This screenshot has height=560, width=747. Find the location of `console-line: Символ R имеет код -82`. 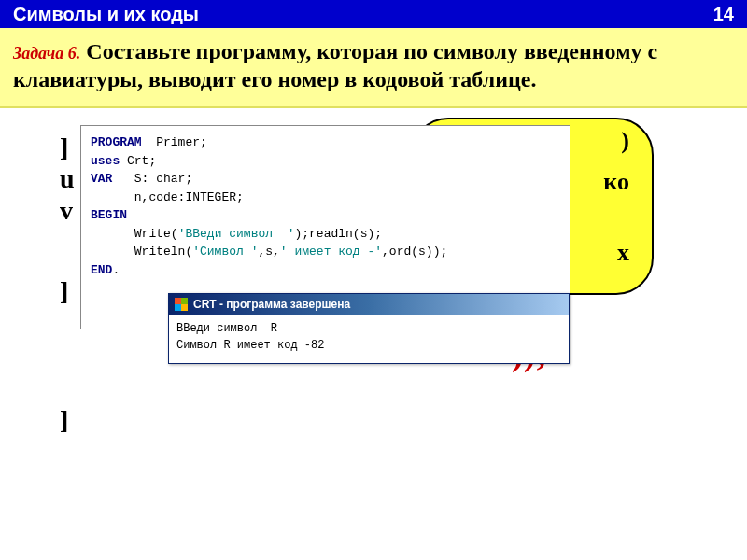

console-line: Символ R имеет код -82 is located at coordinates (250, 345).